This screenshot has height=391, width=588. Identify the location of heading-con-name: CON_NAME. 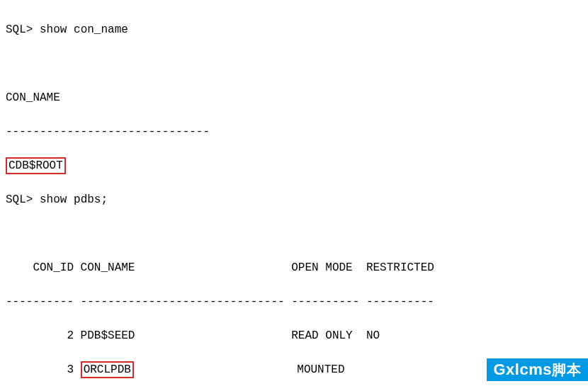
(33, 98).